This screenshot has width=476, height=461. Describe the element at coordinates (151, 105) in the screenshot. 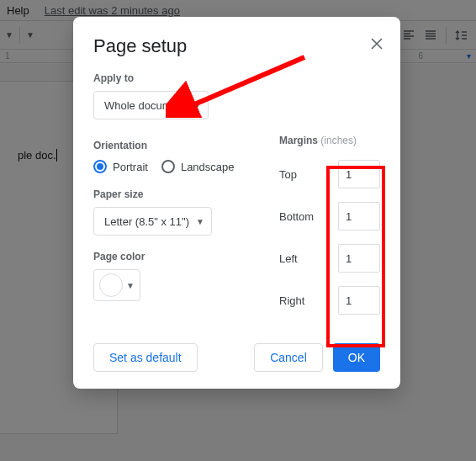

I see `apply-to-dropdown: Whole document ▼` at that location.